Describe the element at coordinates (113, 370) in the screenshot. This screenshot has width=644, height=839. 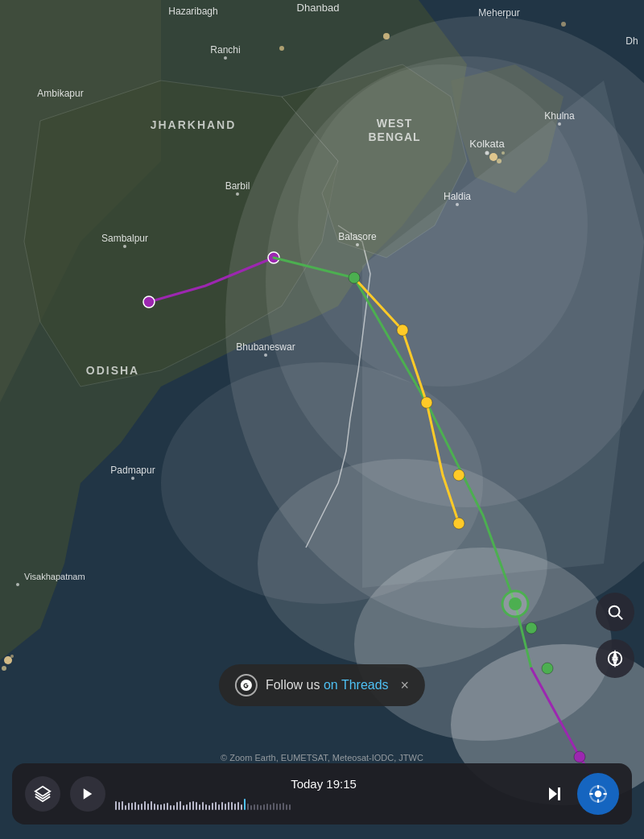
I see `label-odisha: ODISHA` at that location.